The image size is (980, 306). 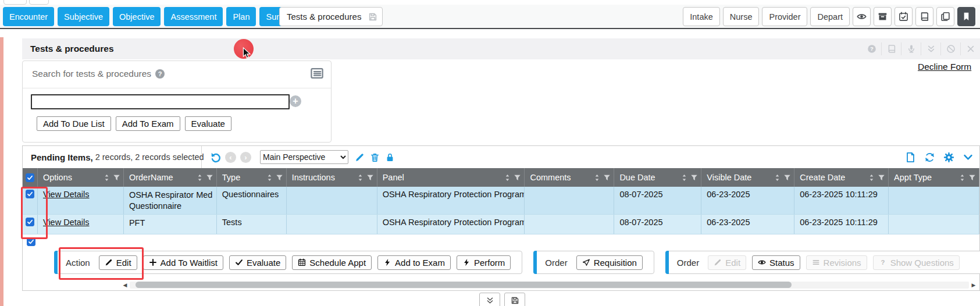 What do you see at coordinates (862, 16) in the screenshot?
I see `eye-button` at bounding box center [862, 16].